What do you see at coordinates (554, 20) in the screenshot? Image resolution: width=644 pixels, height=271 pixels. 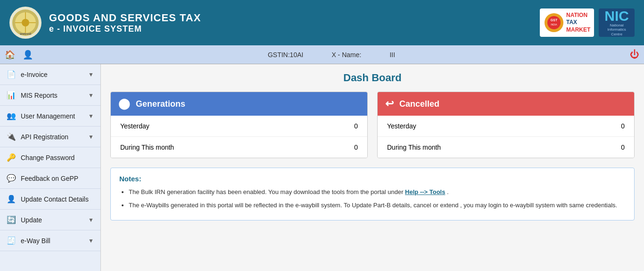 I see `svg-text: GST` at bounding box center [554, 20].